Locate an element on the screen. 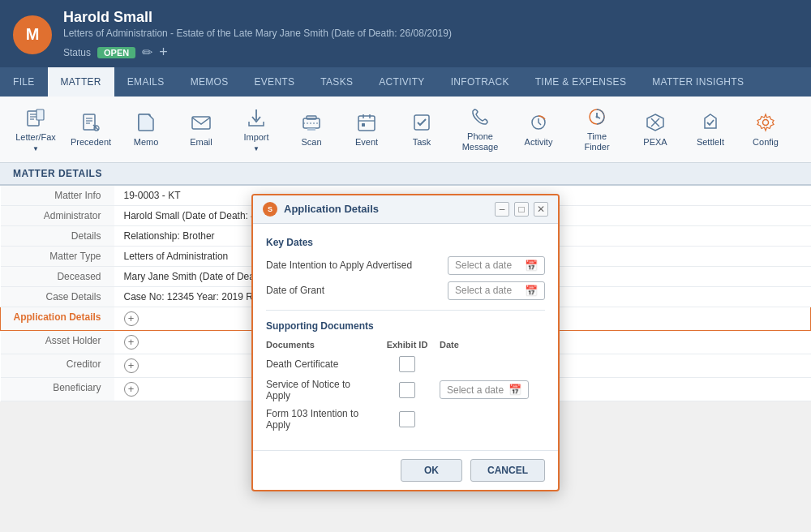 This screenshot has height=532, width=811. date2-picker: Select a date 📅 is located at coordinates (496, 290).